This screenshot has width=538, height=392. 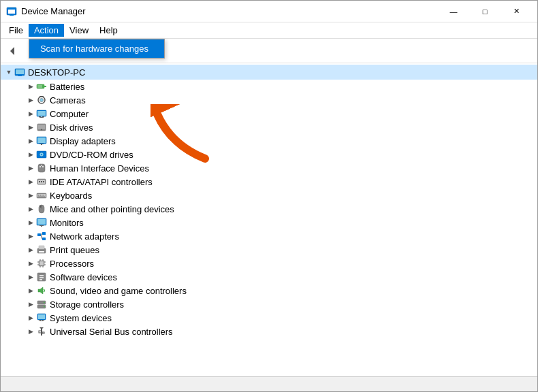 I want to click on tree-item-cameras: ▶ Cameras, so click(x=269, y=100).